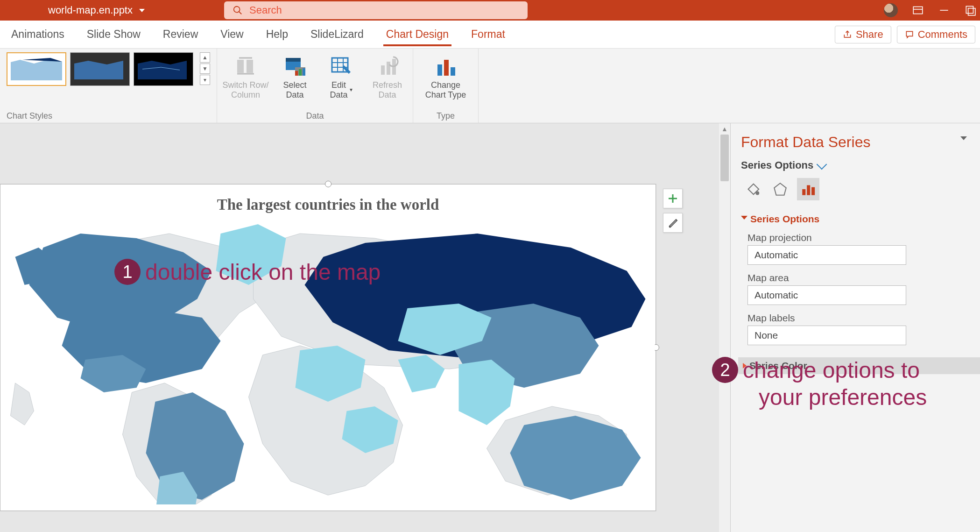  I want to click on ribbon-display-icon, so click(918, 10).